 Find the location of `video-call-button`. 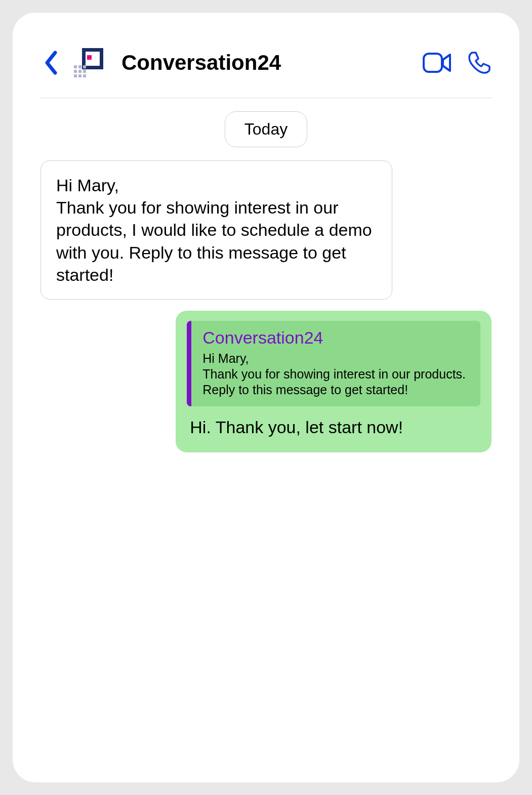

video-call-button is located at coordinates (437, 63).